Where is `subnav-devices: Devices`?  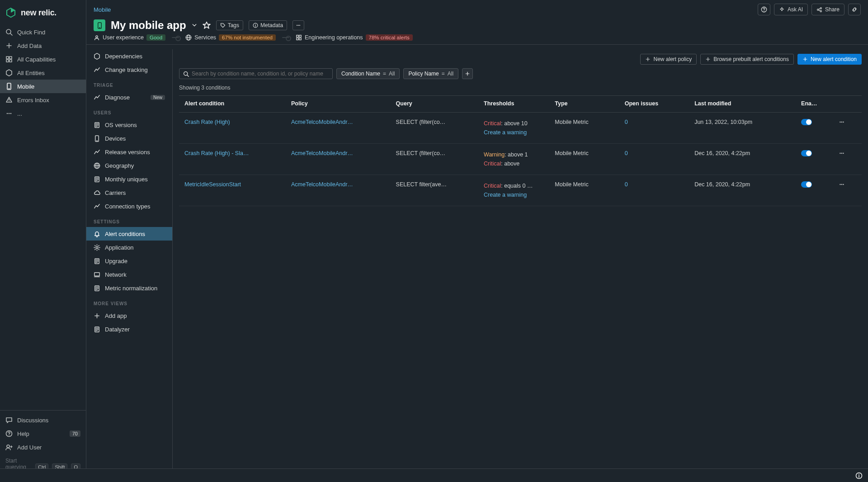 subnav-devices: Devices is located at coordinates (129, 138).